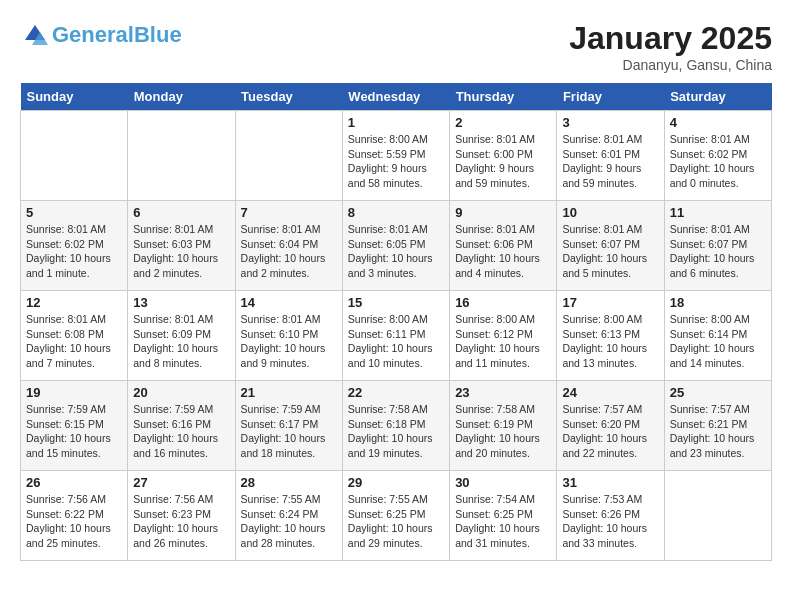 The image size is (792, 612). Describe the element at coordinates (610, 212) in the screenshot. I see `day-number: 10` at that location.